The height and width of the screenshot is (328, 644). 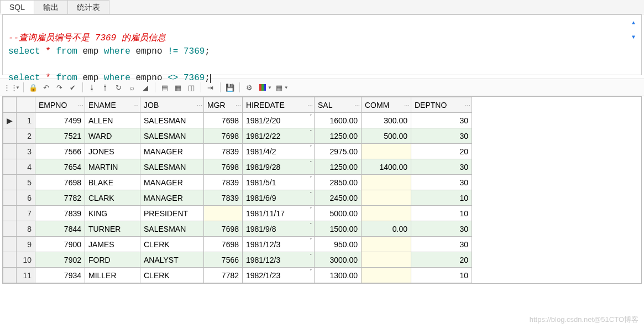 What do you see at coordinates (223, 214) in the screenshot?
I see `cell-mgr` at bounding box center [223, 214].